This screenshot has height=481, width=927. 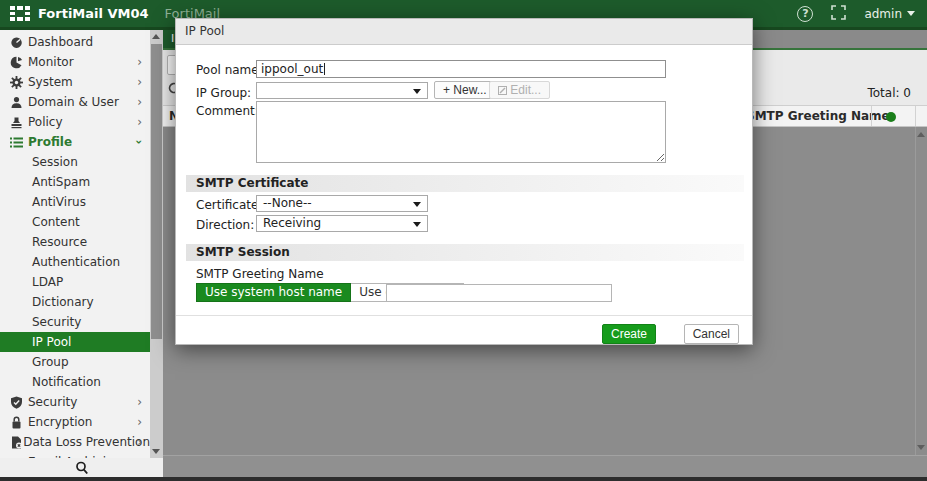 What do you see at coordinates (75, 342) in the screenshot?
I see `sidebar-item-ip-pool: IP Pool` at bounding box center [75, 342].